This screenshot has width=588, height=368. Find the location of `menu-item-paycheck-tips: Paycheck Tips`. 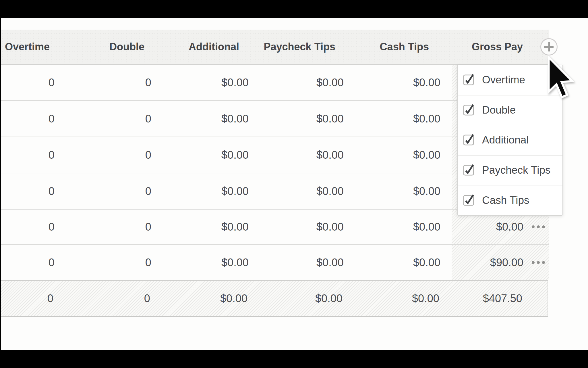

menu-item-paycheck-tips: Paycheck Tips is located at coordinates (510, 170).